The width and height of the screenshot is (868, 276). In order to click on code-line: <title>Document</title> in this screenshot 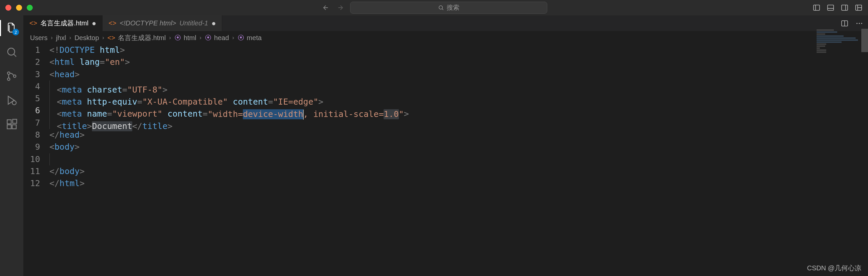, I will do `click(459, 123)`.